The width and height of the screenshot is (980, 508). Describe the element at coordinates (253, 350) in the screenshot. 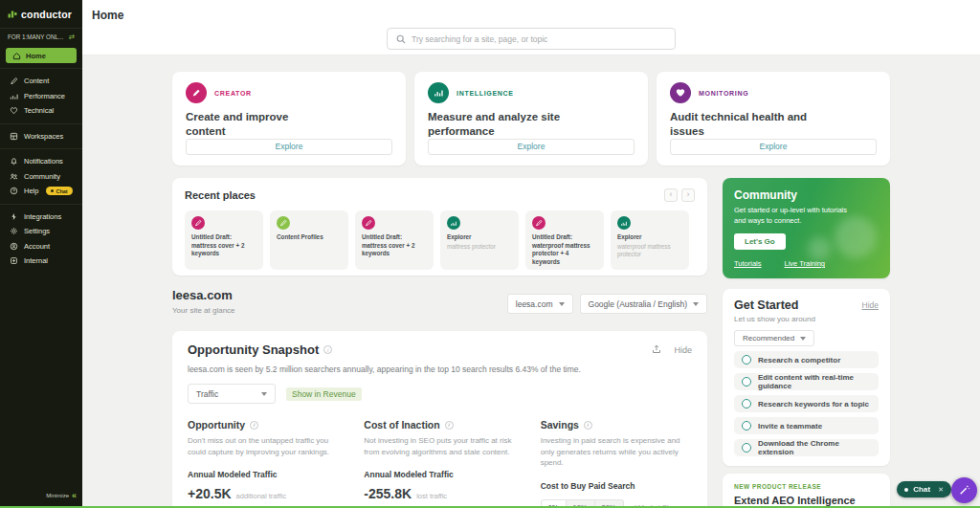

I see `snapshot-title: Opportunity Snapshot` at that location.